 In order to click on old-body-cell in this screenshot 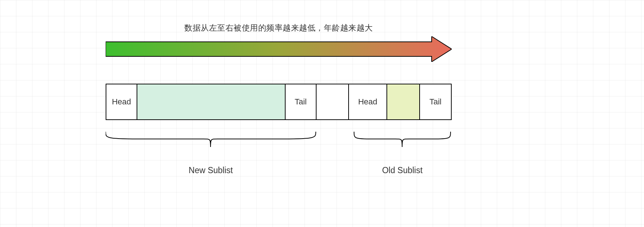, I will do `click(404, 102)`.